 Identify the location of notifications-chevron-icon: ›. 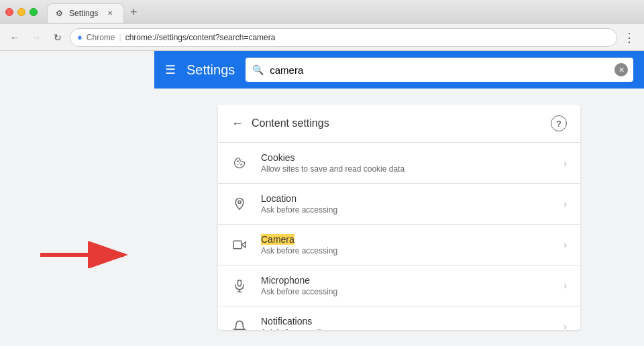
(565, 326).